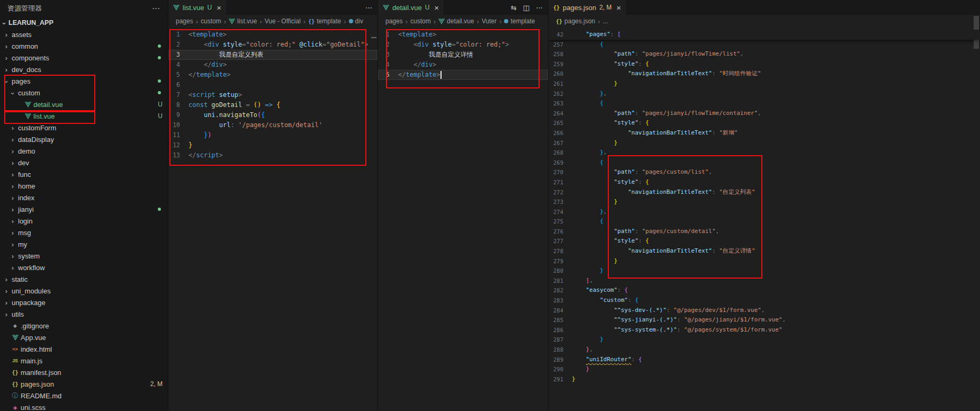  What do you see at coordinates (84, 233) in the screenshot?
I see `tree-item-msg: msg` at bounding box center [84, 233].